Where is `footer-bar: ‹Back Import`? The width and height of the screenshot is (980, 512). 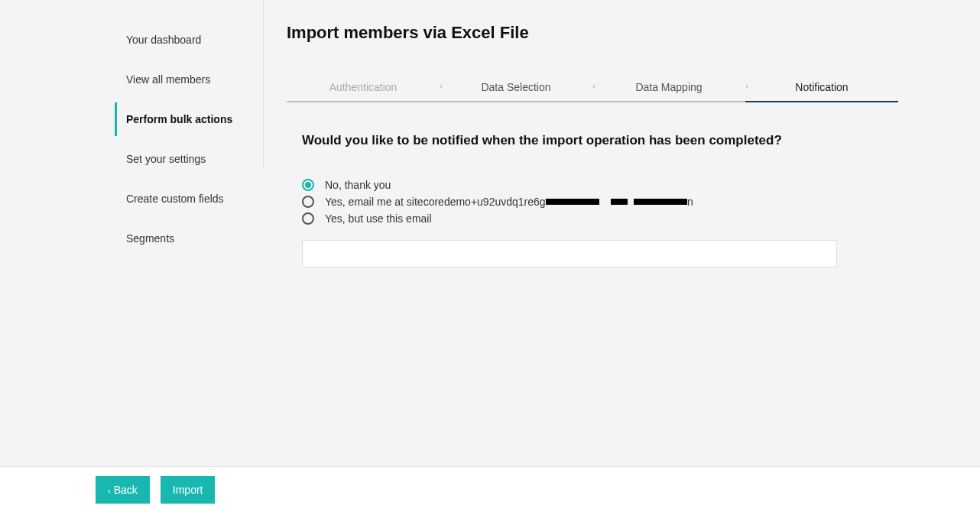
footer-bar: ‹Back Import is located at coordinates (490, 489).